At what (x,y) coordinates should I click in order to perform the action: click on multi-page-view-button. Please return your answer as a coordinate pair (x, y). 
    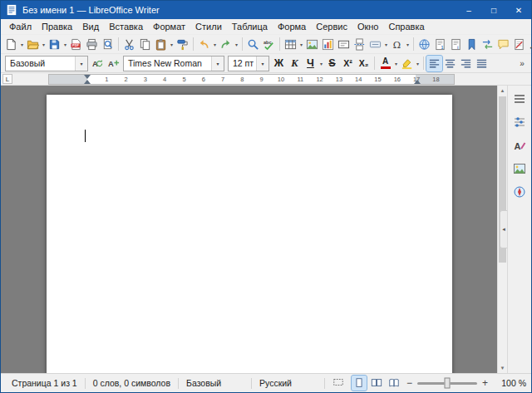
    Looking at the image, I should click on (377, 383).